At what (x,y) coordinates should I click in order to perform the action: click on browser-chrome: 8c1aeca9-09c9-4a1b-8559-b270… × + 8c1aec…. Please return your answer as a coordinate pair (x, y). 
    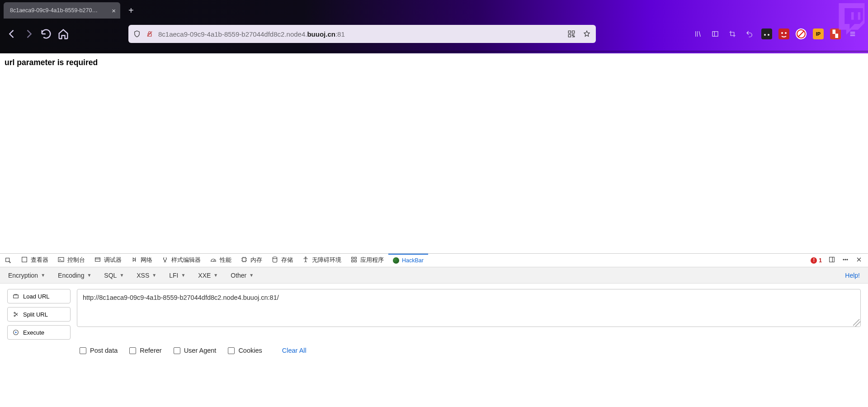
    Looking at the image, I should click on (434, 27).